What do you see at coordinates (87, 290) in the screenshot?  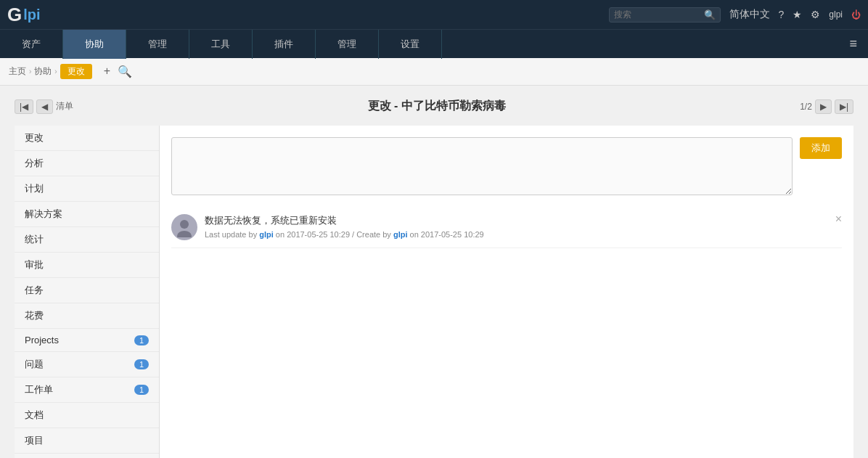 I see `sidebar-item-task: 任务` at bounding box center [87, 290].